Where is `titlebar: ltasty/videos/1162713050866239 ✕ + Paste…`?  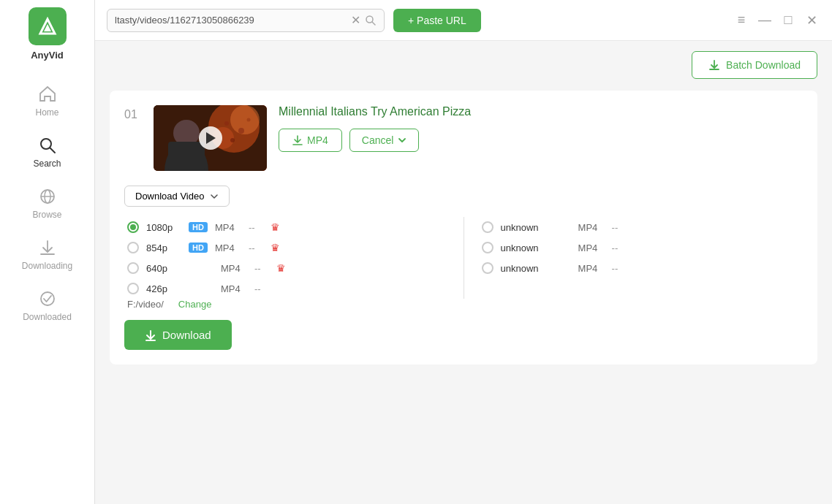 titlebar: ltasty/videos/1162713050866239 ✕ + Paste… is located at coordinates (464, 20).